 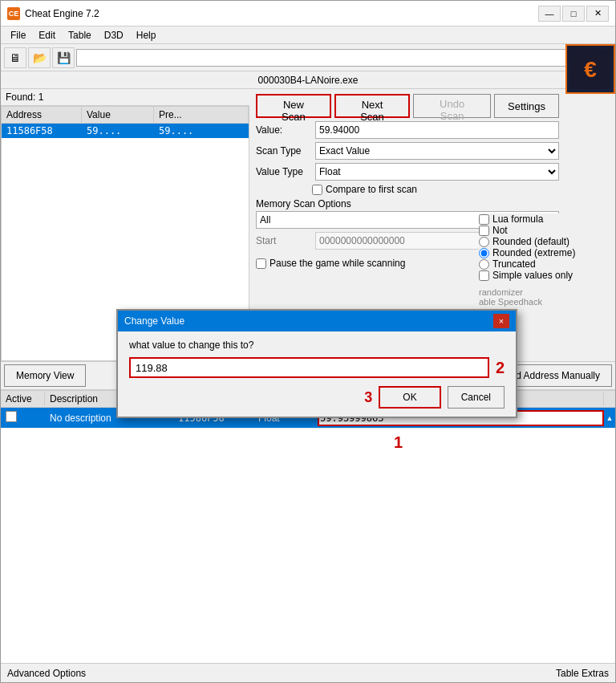 I want to click on simple-values-checkbox, so click(x=484, y=276).